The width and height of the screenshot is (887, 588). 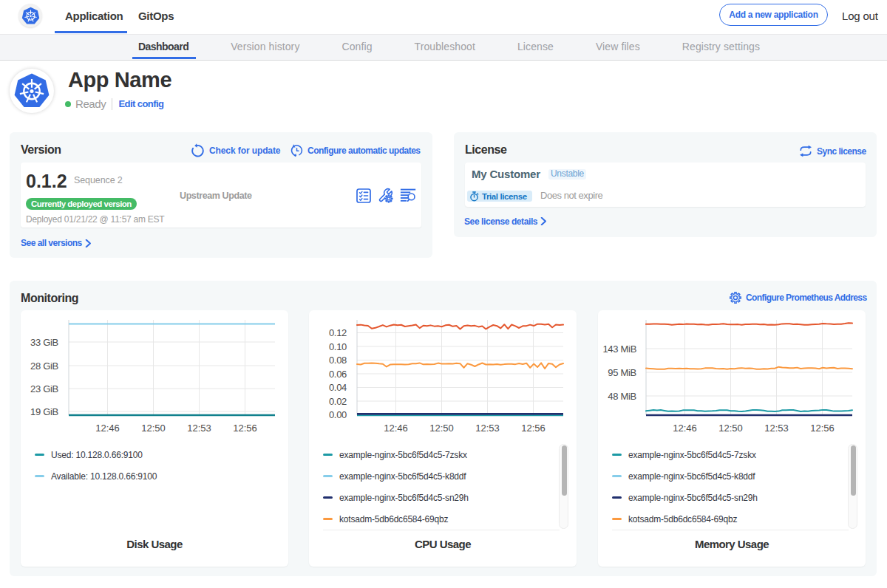 What do you see at coordinates (338, 347) in the screenshot?
I see `svg-text: 0.10` at bounding box center [338, 347].